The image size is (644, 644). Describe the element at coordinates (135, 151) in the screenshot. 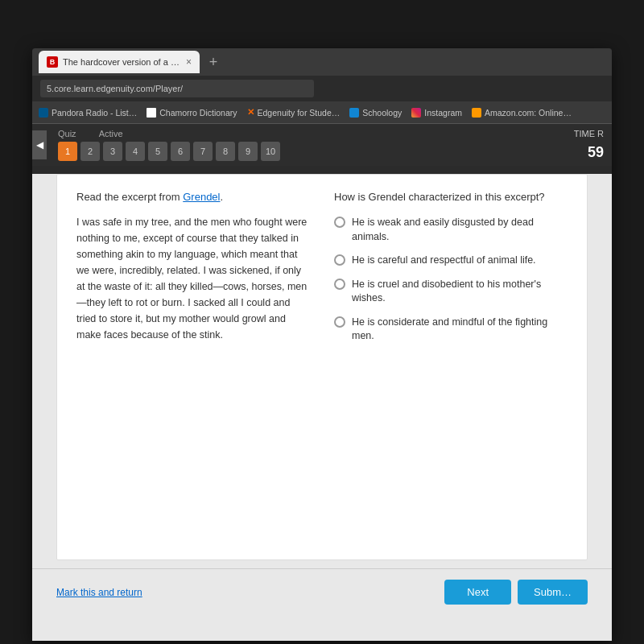

I see `page-4-button: 4` at that location.